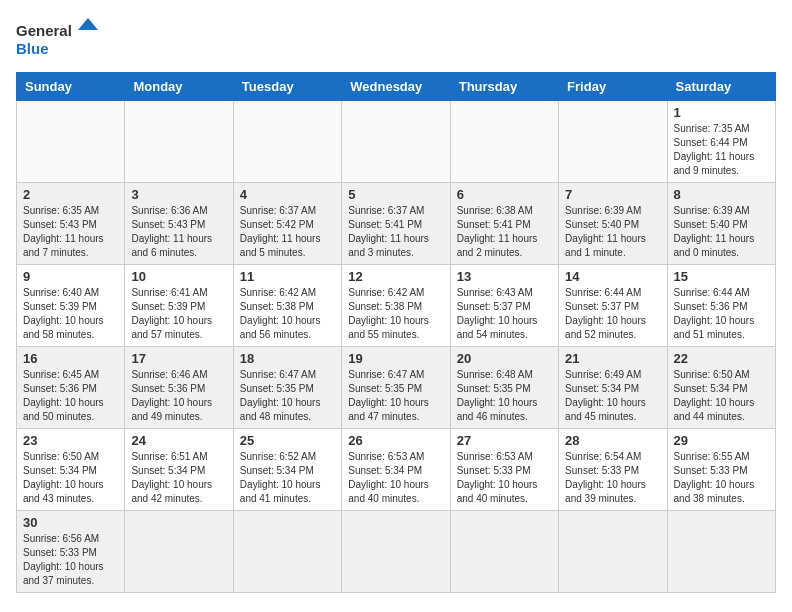 This screenshot has width=792, height=612. What do you see at coordinates (179, 388) in the screenshot?
I see `calendar-cell: 17Sunrise: 6:46 AM Sunset: 5:36 PM Dayli…` at bounding box center [179, 388].